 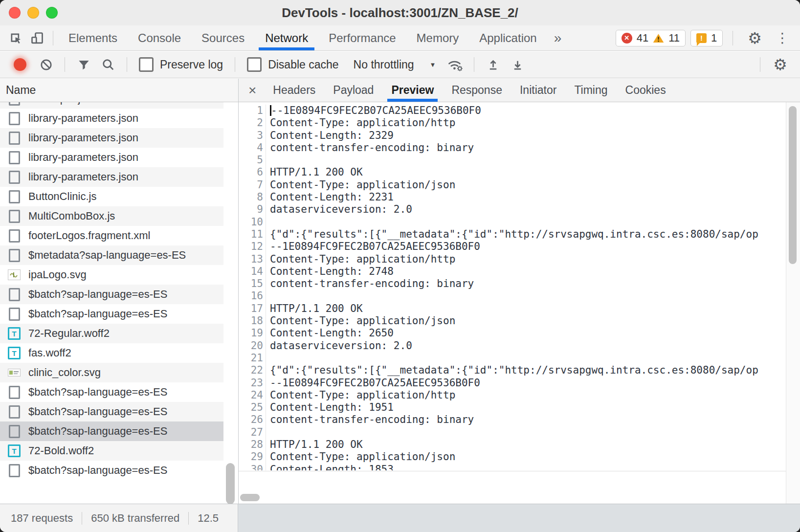 What do you see at coordinates (477, 90) in the screenshot?
I see `detail-tab: Response` at bounding box center [477, 90].